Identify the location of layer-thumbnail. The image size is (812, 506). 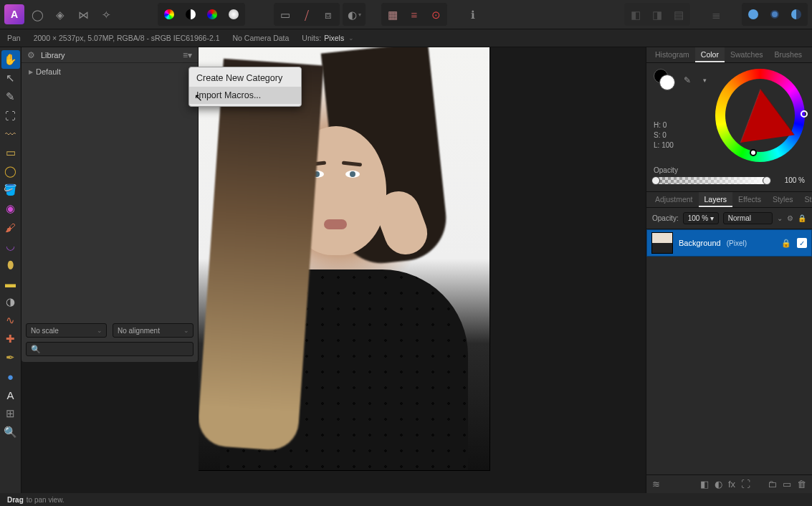
(662, 243).